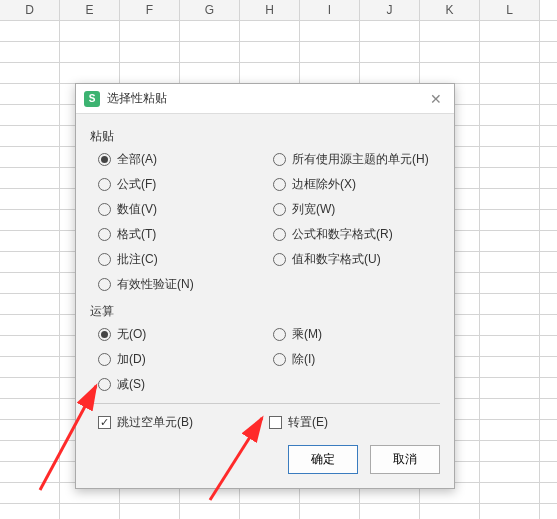 This screenshot has height=519, width=557. Describe the element at coordinates (182, 210) in the screenshot. I see `paste-value-radio: 数值(V)` at that location.